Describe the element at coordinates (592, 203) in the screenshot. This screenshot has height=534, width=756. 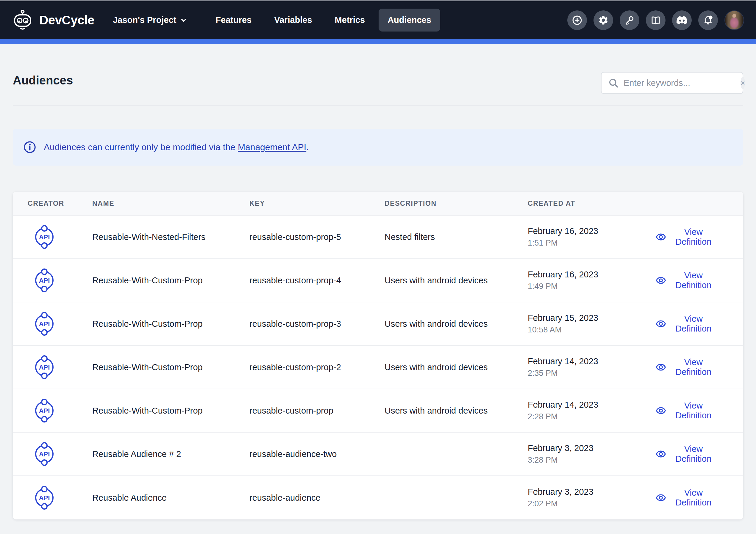
I see `column-header-created-at: CREATED AT` at that location.